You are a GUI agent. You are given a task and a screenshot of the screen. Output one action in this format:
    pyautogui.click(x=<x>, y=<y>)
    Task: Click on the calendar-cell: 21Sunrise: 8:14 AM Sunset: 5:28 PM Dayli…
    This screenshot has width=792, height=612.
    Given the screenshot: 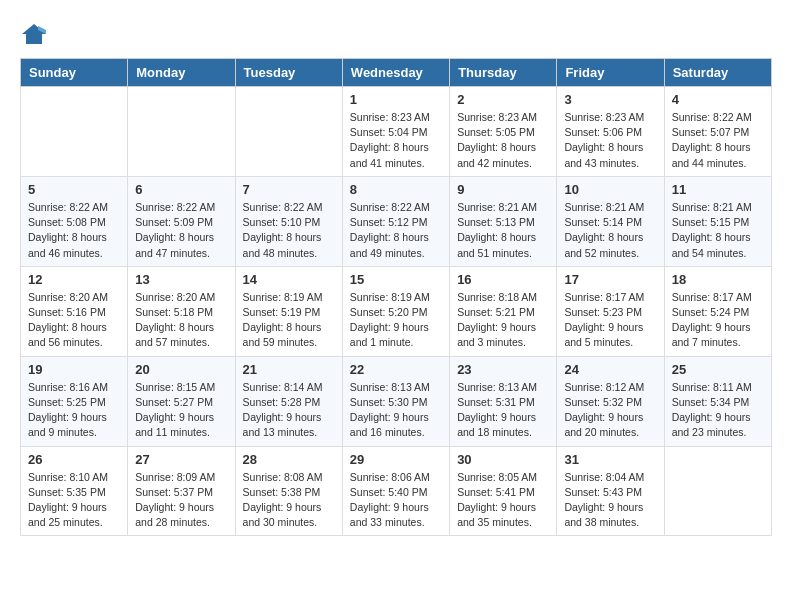 What is the action you would take?
    pyautogui.click(x=288, y=401)
    